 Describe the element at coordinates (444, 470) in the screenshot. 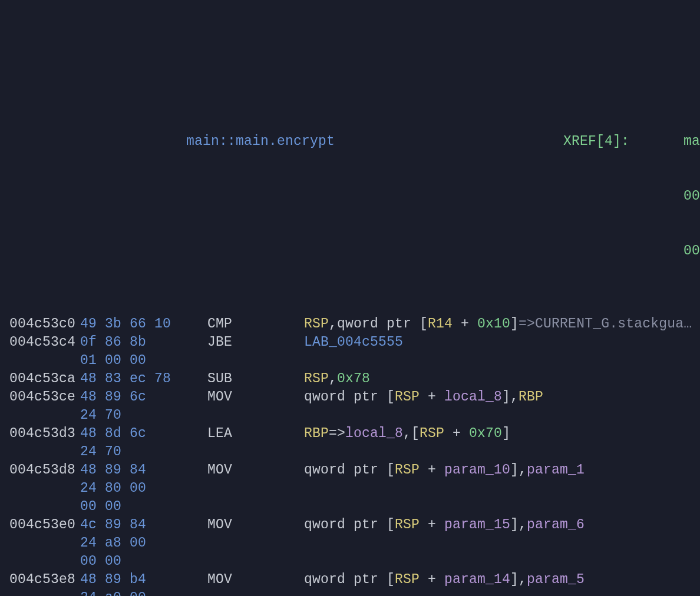

I see `operands: qword ptr [RSP + param_10],param_1` at that location.